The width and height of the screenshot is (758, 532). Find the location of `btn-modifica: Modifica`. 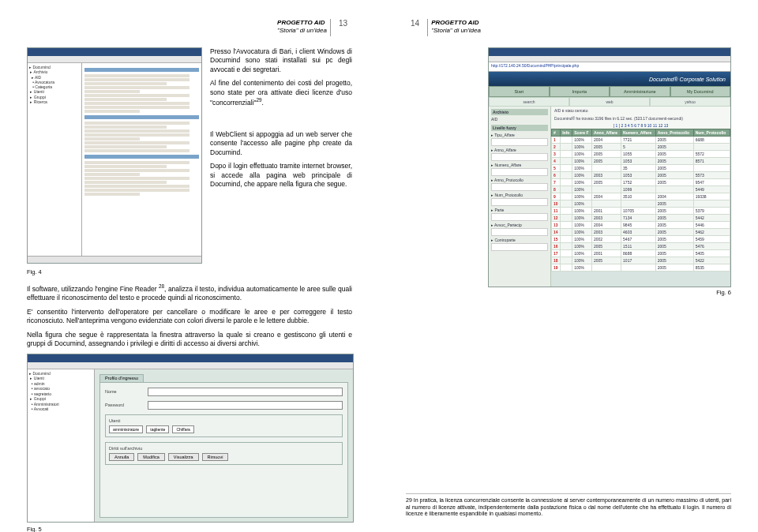

btn-modifica: Modifica is located at coordinates (151, 457).